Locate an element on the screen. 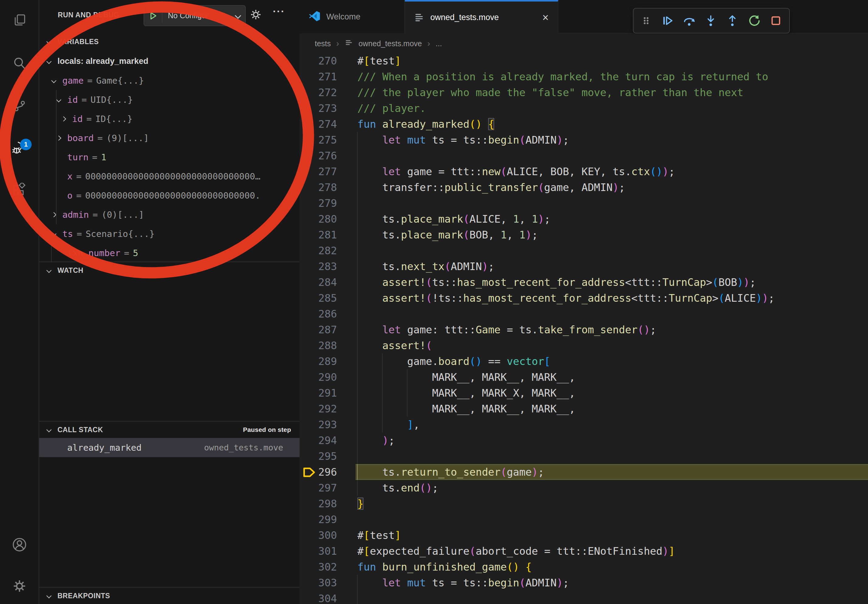 Image resolution: width=868 pixels, height=604 pixels. code-line-280: 280 ts.place_mark(ALICE, 1, 1); is located at coordinates (584, 219).